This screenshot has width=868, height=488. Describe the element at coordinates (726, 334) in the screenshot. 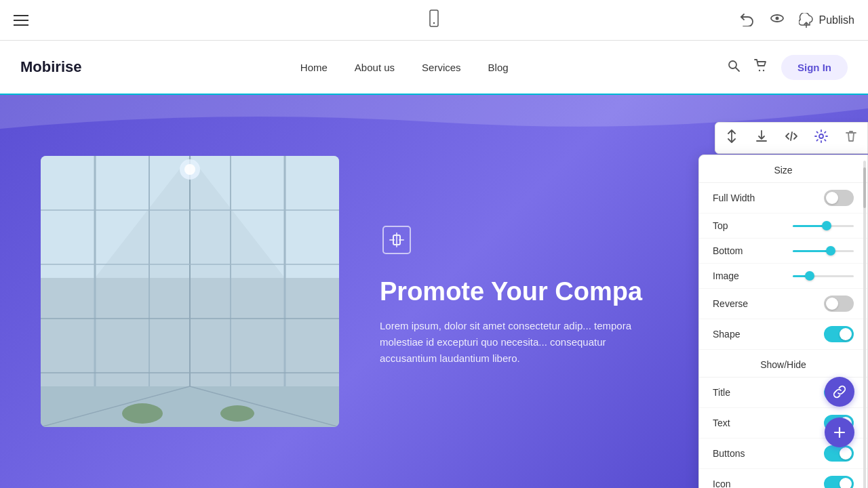

I see `shape-label: Shape` at that location.